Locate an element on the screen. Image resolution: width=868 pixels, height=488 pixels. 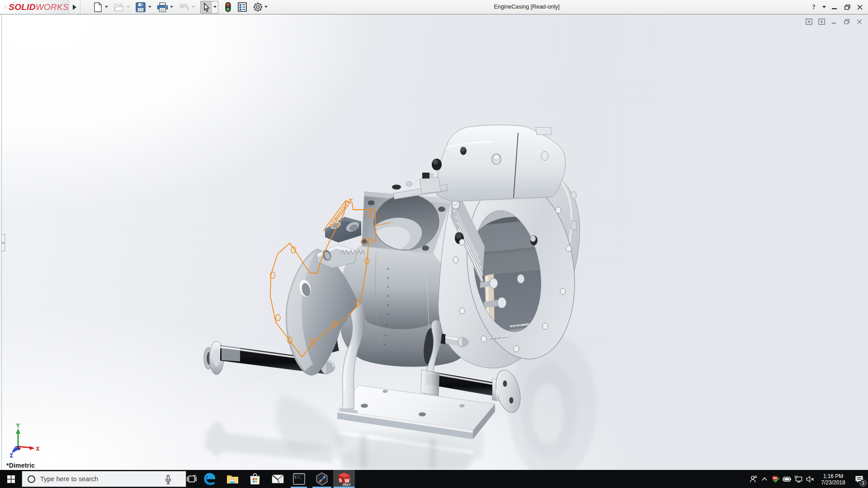
network-icon is located at coordinates (799, 479).